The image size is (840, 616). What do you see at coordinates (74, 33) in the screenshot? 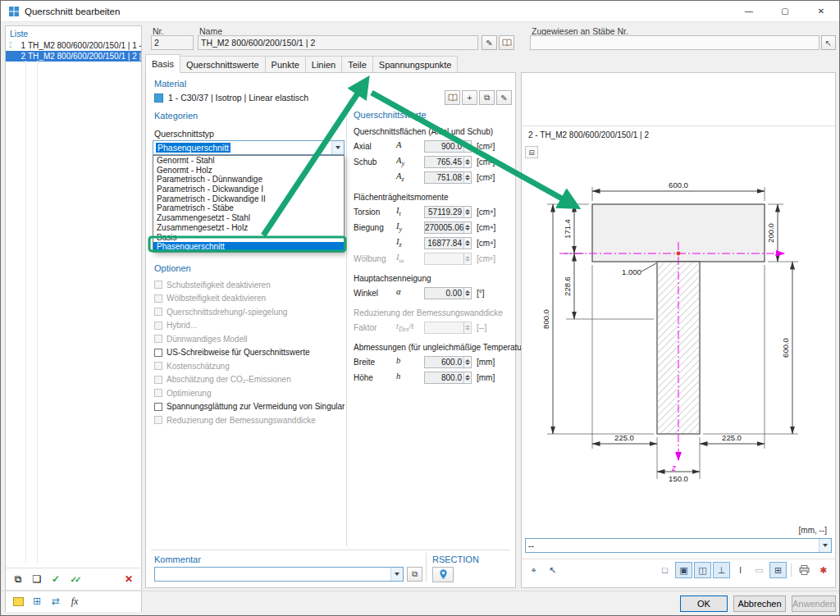
I see `liste-label: Liste` at bounding box center [74, 33].